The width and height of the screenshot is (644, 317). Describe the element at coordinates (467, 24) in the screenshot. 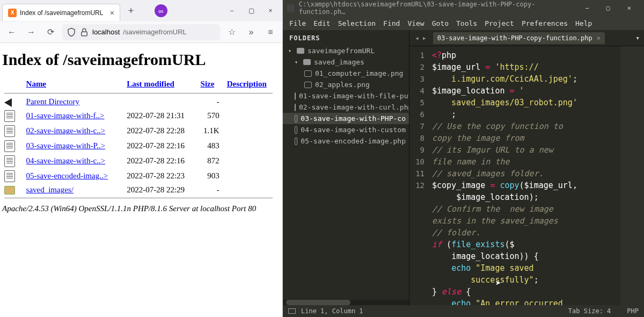

I see `menu-tools: Tools` at that location.